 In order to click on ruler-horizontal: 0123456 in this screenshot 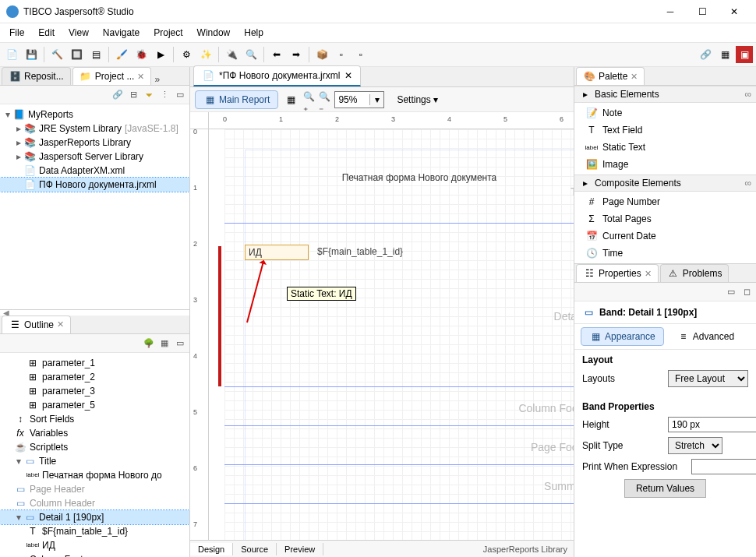, I will do `click(391, 121)`.